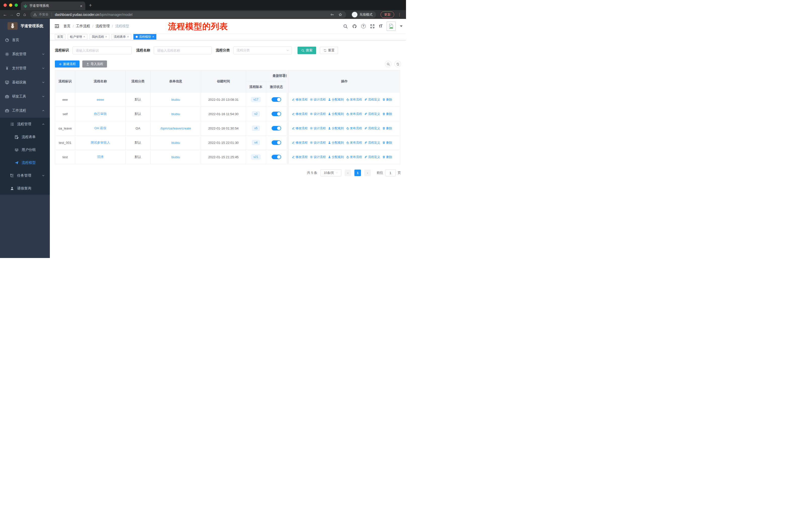 The image size is (812, 516). I want to click on refresh-table-button, so click(398, 64).